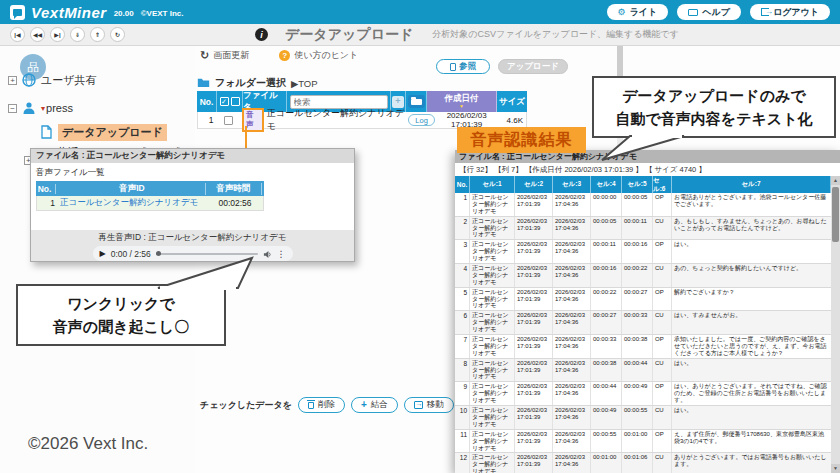  Describe the element at coordinates (643, 229) in the screenshot. I see `transcript-row: 2 正コールセンター解約シナリオデモ 2026/02/03 17:01:39 2…` at that location.